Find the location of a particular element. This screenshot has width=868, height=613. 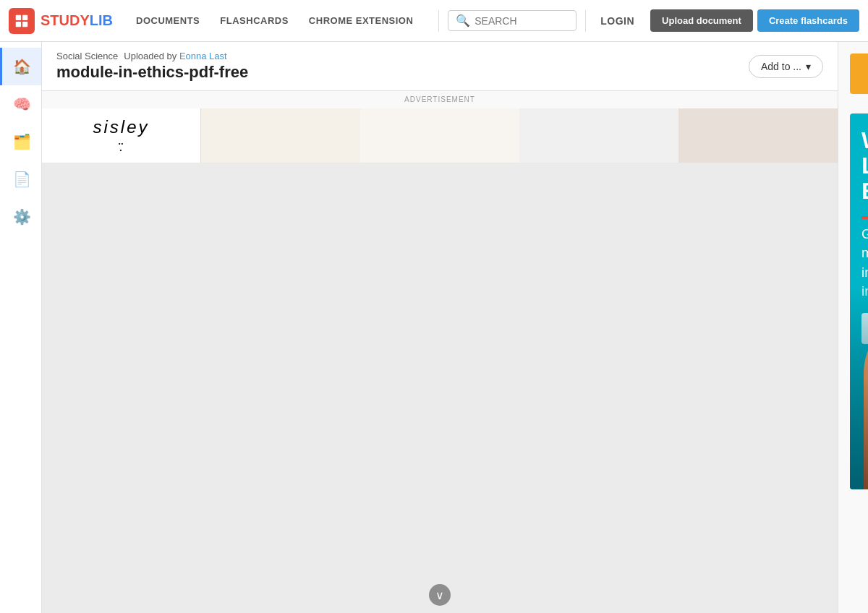

sidebar-item-brain: 🧠 is located at coordinates (20, 104).